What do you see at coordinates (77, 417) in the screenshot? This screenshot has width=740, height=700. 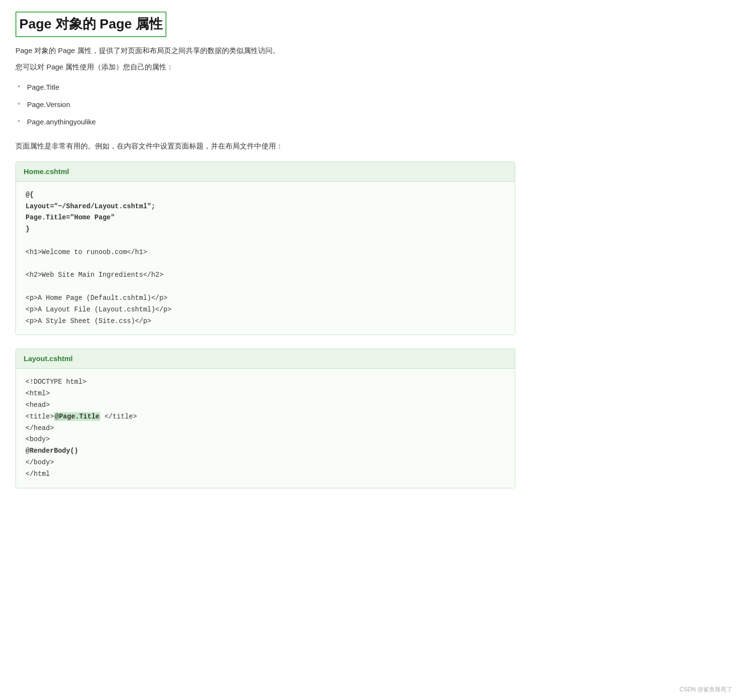 I see `page-title-highlight: @Page.Title` at bounding box center [77, 417].